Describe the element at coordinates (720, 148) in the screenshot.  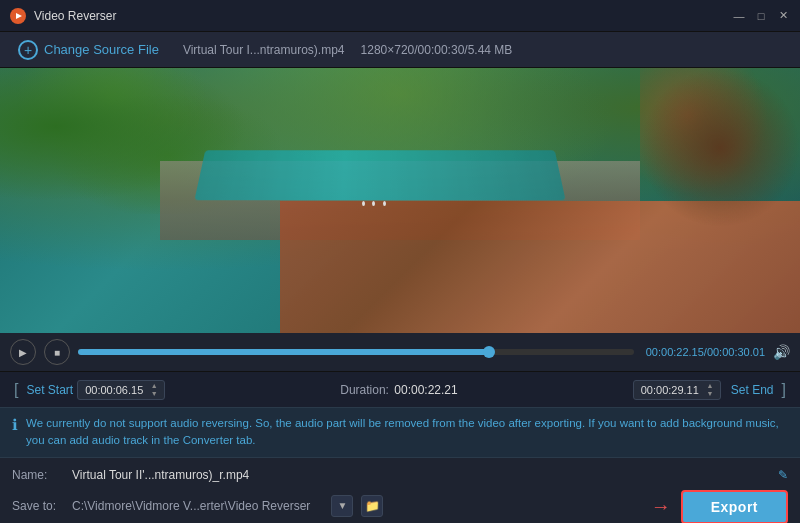
I see `trees-right-overlay` at that location.